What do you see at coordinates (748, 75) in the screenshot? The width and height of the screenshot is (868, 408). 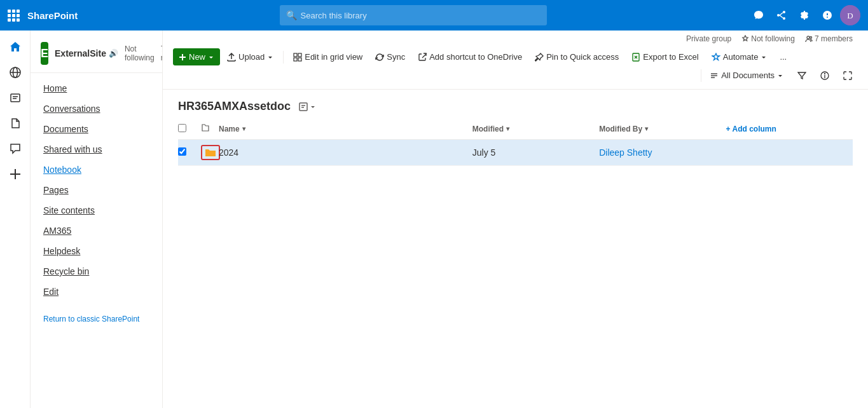 I see `view-label: All Documents` at bounding box center [748, 75].